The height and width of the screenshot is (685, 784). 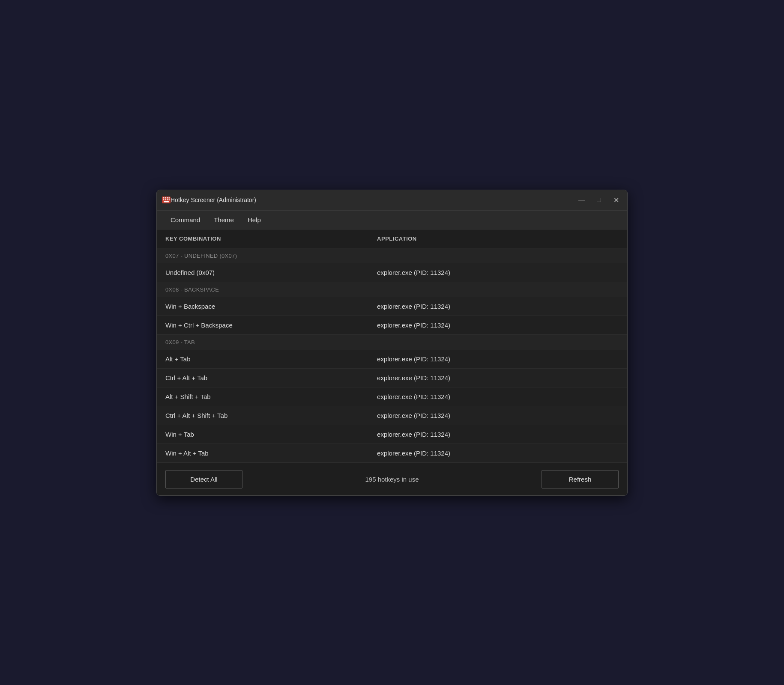 I want to click on group-header-row: 0X07 - UNDEFINED (0X07), so click(x=392, y=256).